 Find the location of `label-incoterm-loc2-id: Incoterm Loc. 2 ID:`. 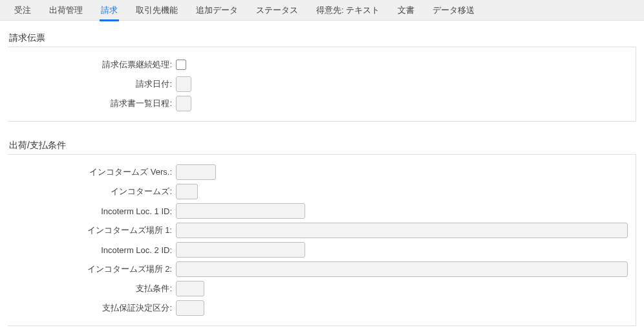

label-incoterm-loc2-id: Incoterm Loc. 2 ID: is located at coordinates (92, 250).